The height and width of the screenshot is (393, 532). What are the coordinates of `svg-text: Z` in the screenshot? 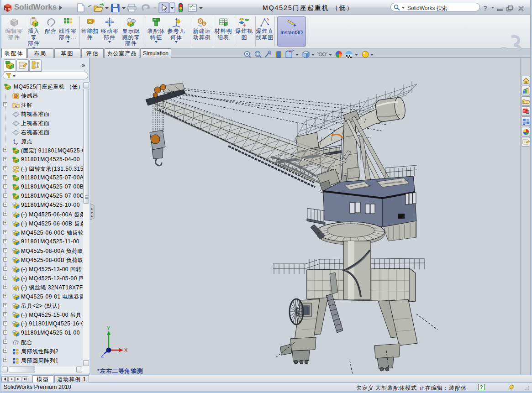 It's located at (102, 356).